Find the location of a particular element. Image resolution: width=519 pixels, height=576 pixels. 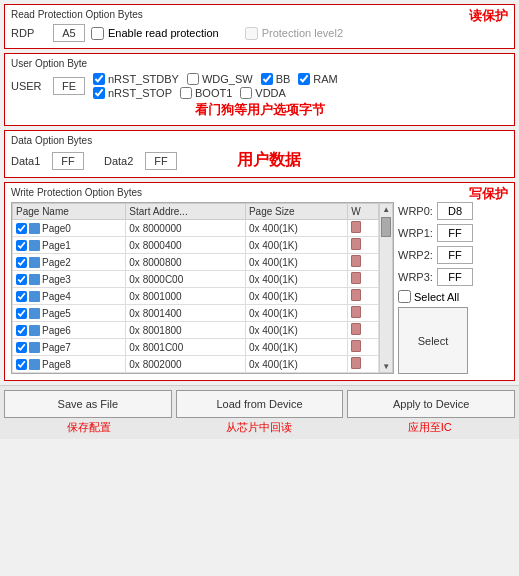

select-all-label: Select All is located at coordinates (436, 297).